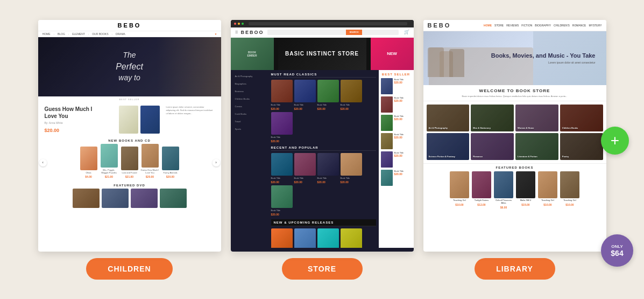 The image size is (644, 299). I want to click on recent-grid: Book Title $20.00 Book Title $20.00 Book…, so click(324, 184).